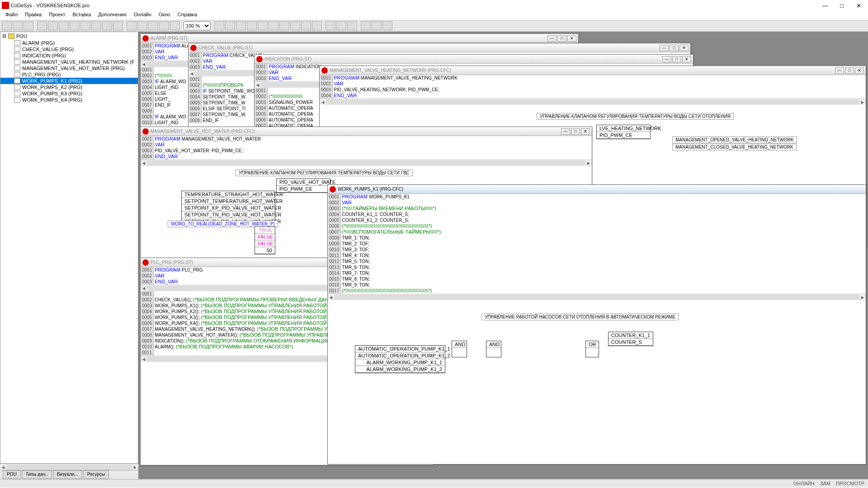 This screenshot has width=868, height=488. I want to click on cfc-caption: УПРАВЛЕНИЕ КЛАПАНОМ РЕГУЛИРОВАНИЯ ТЕМПЕР…, so click(324, 173).